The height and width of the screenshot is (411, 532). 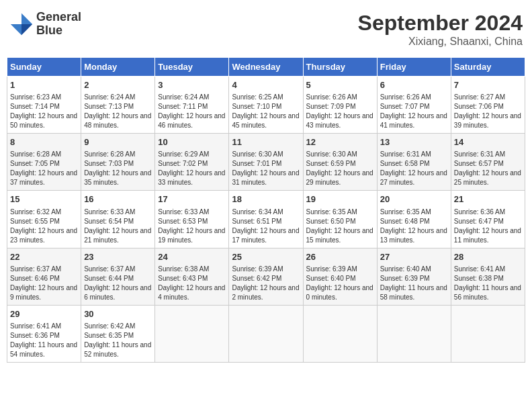 What do you see at coordinates (192, 219) in the screenshot?
I see `calendar-cell: 17Sunrise: 6:33 AMSunset: 6:53 PMDayligh…` at bounding box center [192, 219].